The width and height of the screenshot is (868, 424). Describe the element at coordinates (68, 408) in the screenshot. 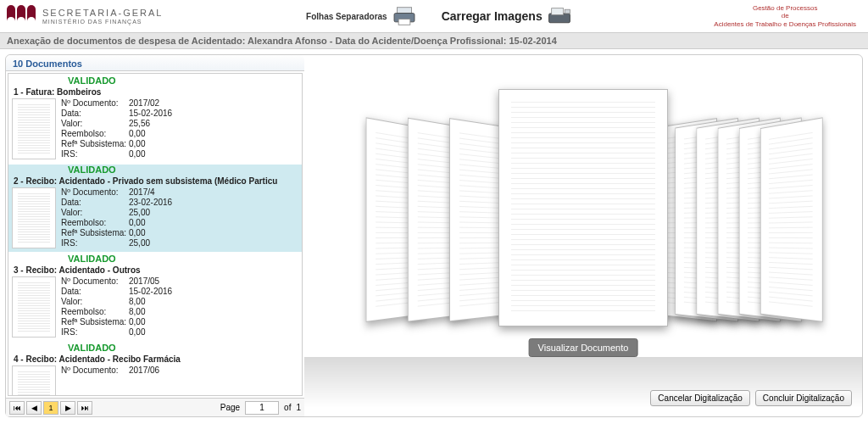

I see `page-next-button: ▶` at that location.